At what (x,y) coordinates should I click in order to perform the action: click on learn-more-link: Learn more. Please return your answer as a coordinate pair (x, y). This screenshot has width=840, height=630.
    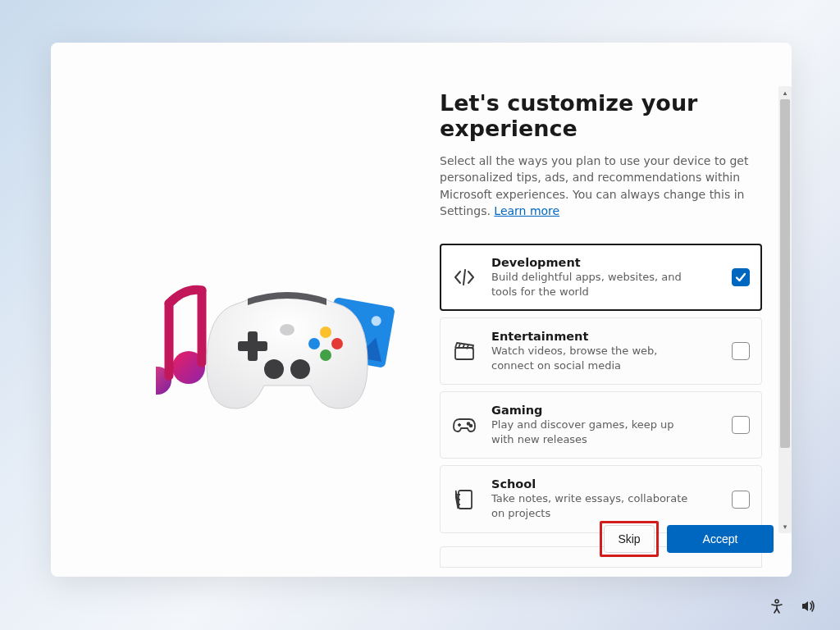
    Looking at the image, I should click on (527, 211).